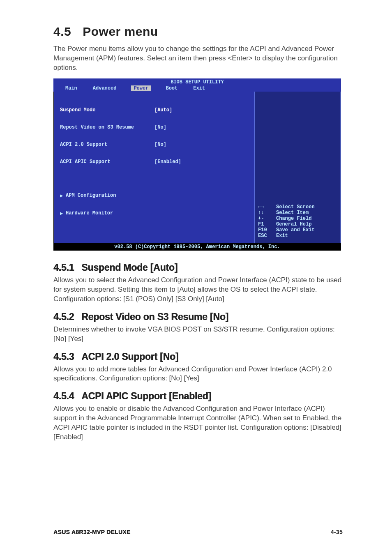  I want to click on subsection-heading-4: 4.5.4ACPI APIC Support [Enabled], so click(198, 396).